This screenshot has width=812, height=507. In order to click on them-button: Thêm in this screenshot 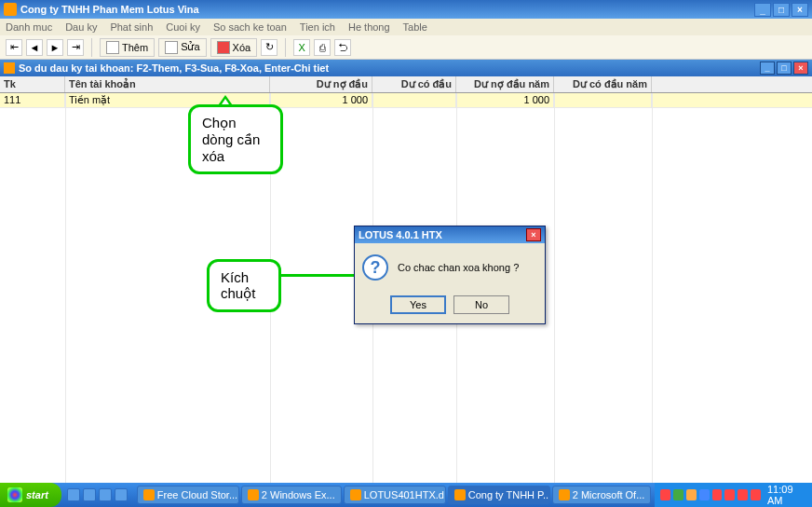, I will do `click(127, 48)`.